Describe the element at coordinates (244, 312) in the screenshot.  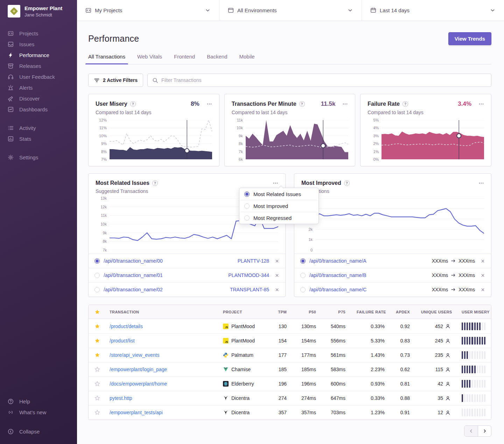
I see `column-header-project: PROJECT` at that location.